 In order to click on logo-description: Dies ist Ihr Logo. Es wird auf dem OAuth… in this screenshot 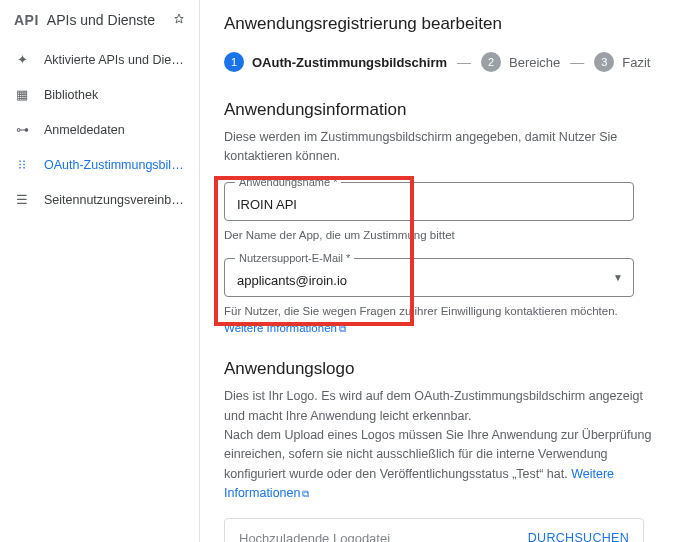, I will do `click(444, 445)`.